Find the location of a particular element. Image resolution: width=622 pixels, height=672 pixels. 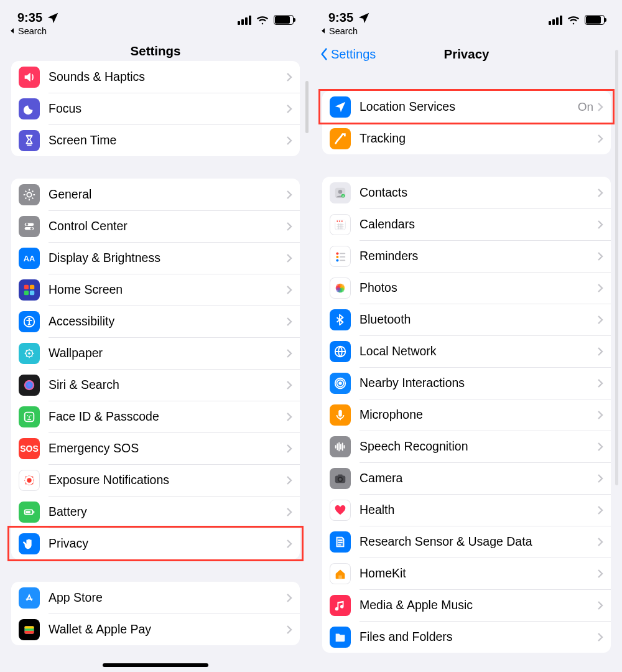

tracking-icon is located at coordinates (340, 139).